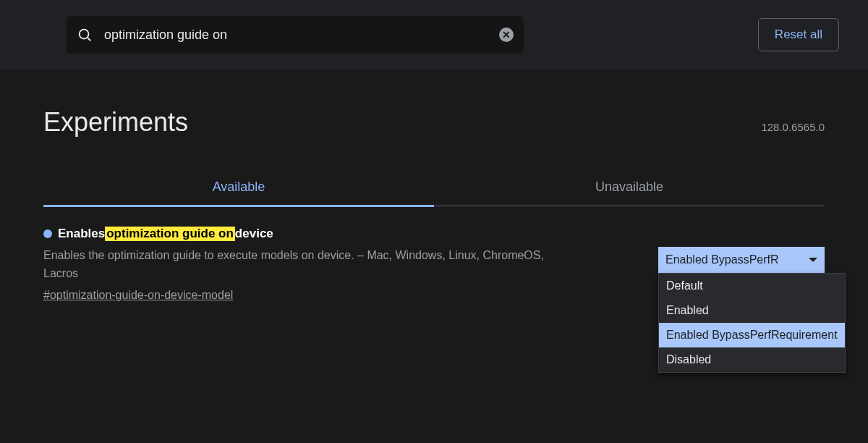 The image size is (868, 443). What do you see at coordinates (813, 260) in the screenshot?
I see `chevron-down-icon` at bounding box center [813, 260].